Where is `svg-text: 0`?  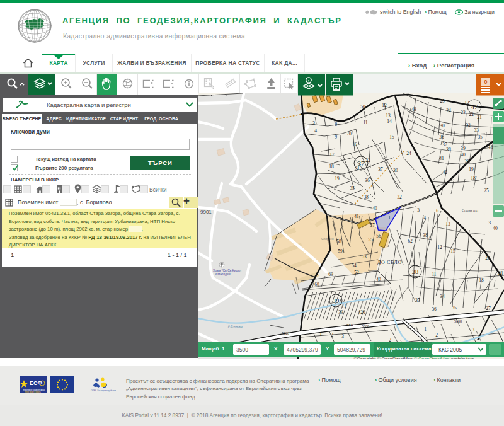 svg-text: 0 is located at coordinates (485, 82).